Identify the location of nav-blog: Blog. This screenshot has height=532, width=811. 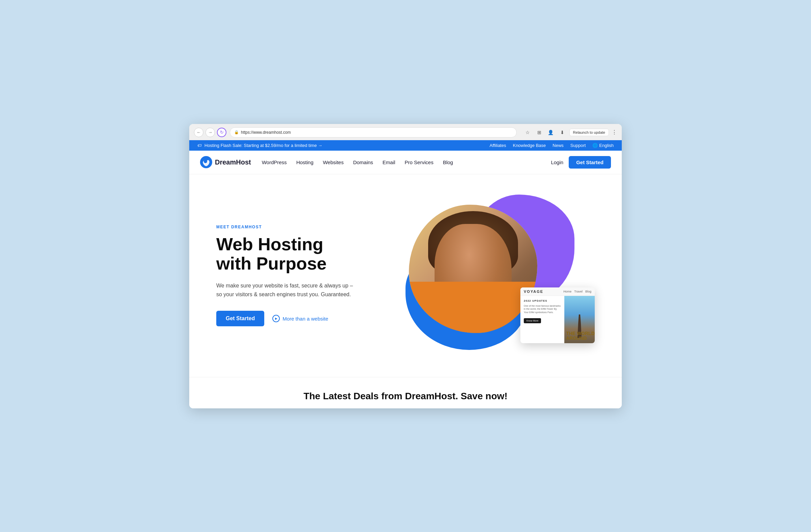
(448, 162).